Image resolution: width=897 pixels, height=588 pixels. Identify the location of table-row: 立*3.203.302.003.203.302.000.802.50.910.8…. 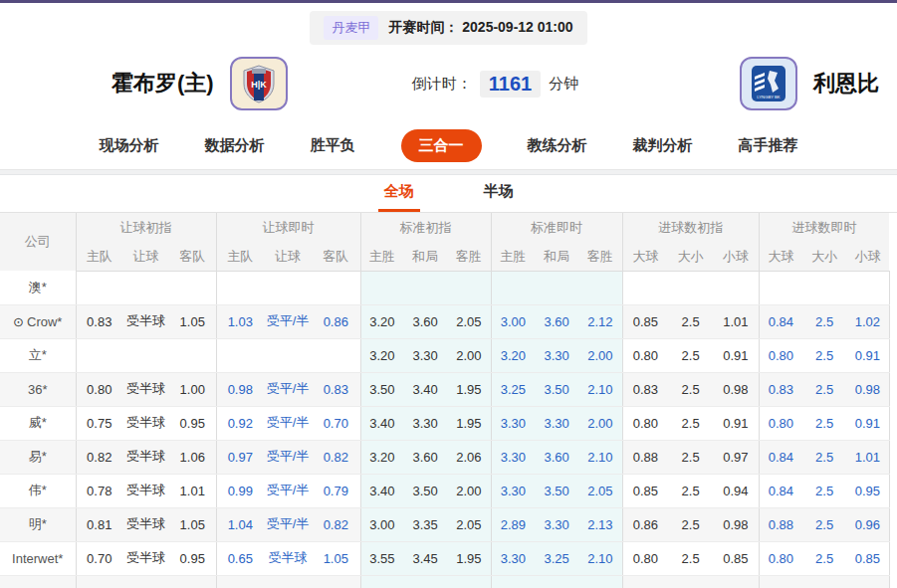
(448, 355).